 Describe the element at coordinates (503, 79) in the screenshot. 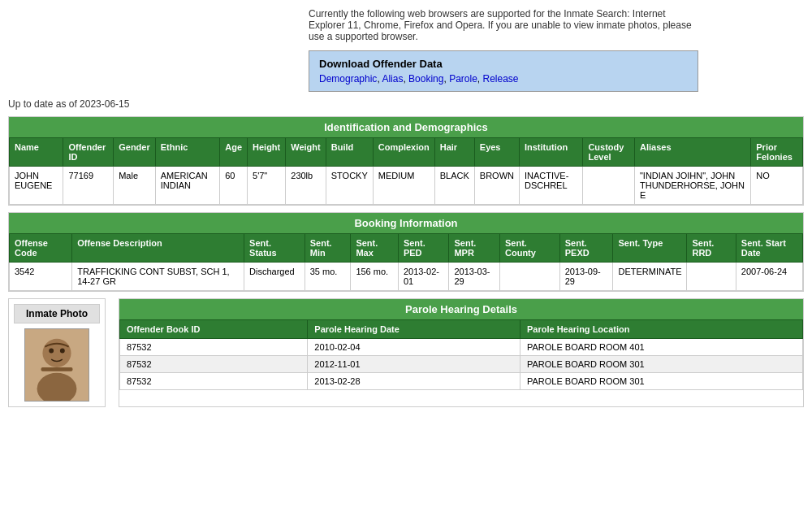

I see `download-links: Demographic, Alias, Booking, Parole, Rel…` at that location.